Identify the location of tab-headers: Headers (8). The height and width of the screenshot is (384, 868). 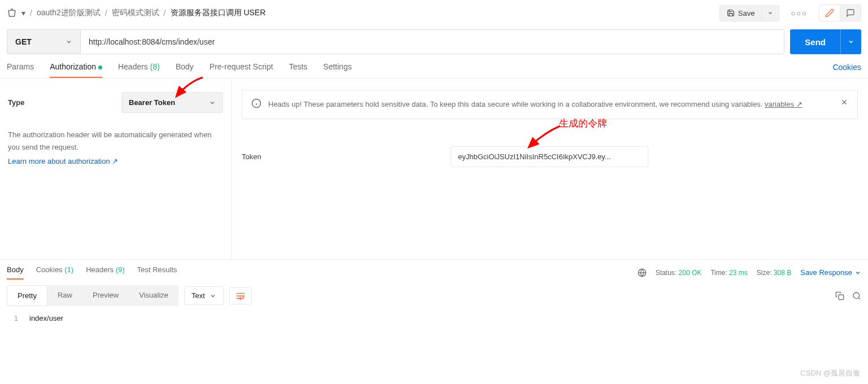
(139, 70).